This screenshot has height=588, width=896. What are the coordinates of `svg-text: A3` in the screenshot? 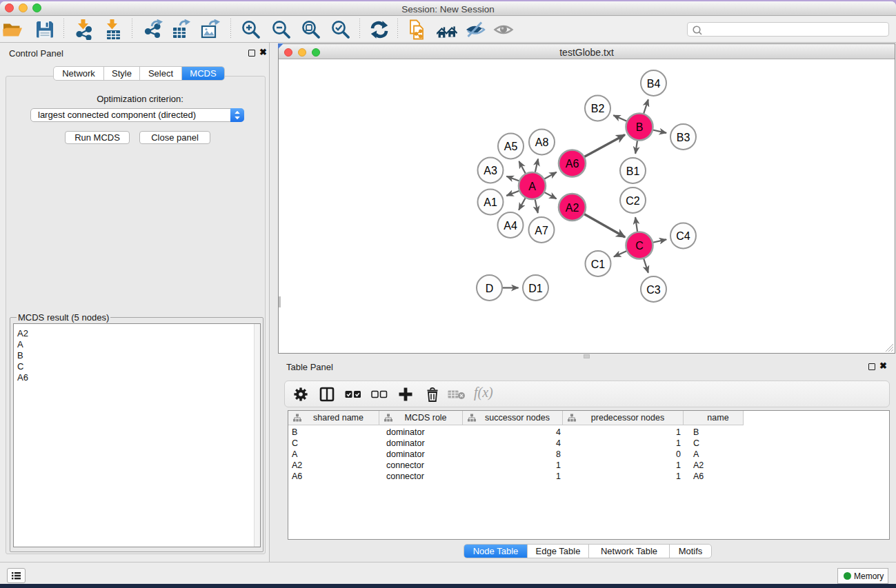 It's located at (490, 171).